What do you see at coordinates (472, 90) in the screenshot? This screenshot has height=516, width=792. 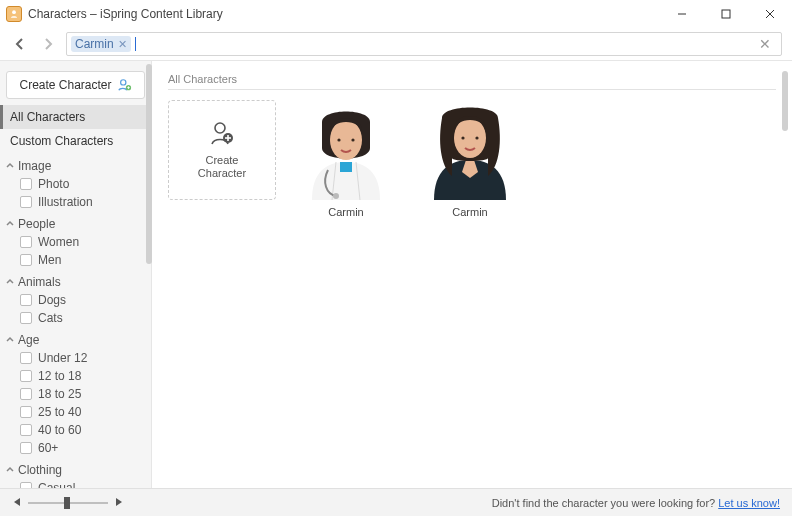 I see `section-divider` at bounding box center [472, 90].